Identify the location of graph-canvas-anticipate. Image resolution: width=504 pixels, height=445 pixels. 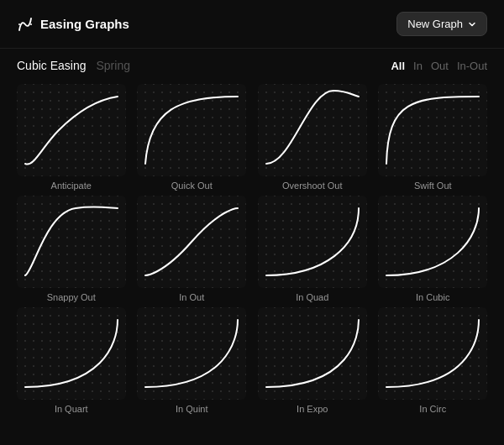
(71, 130).